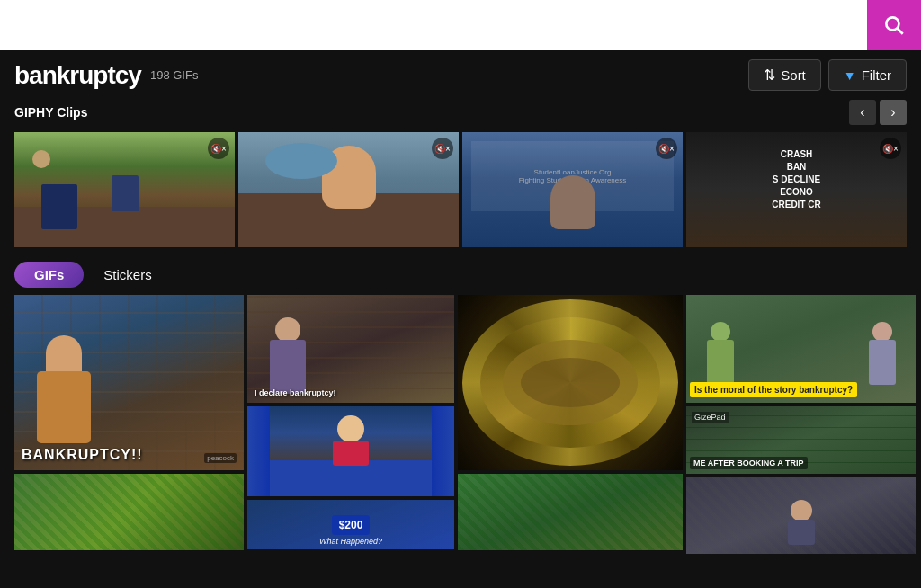 The height and width of the screenshot is (588, 921). What do you see at coordinates (219, 148) in the screenshot?
I see `clip-sound-1: 🔇×` at bounding box center [219, 148].